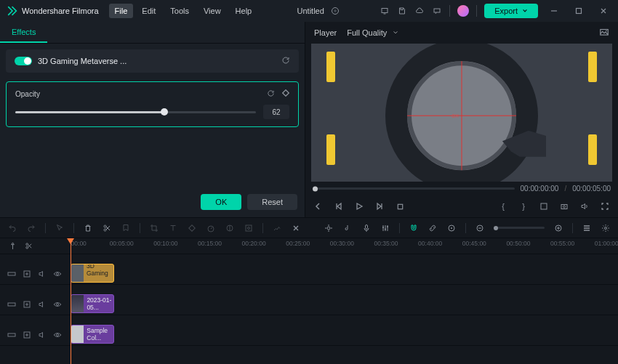 Image resolution: width=618 pixels, height=364 pixels. Describe the element at coordinates (286, 61) in the screenshot. I see `refresh-icon` at that location.